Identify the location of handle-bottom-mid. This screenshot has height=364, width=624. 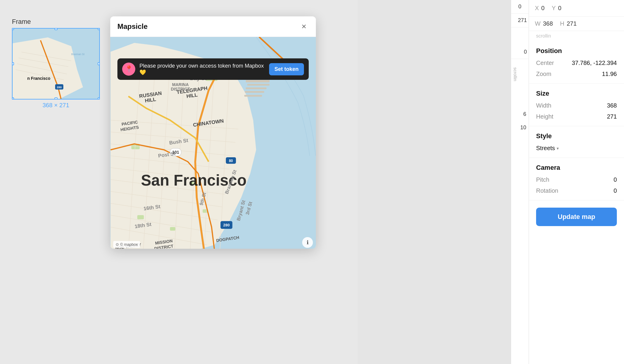
(56, 98).